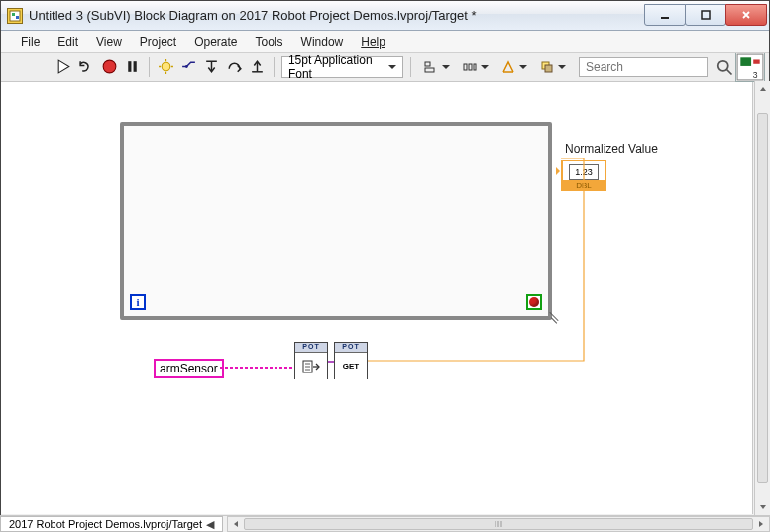 The image size is (770, 532). I want to click on project-context-tab: 2017 Robot Project Demos.lvproj/Target ◀, so click(111, 524).